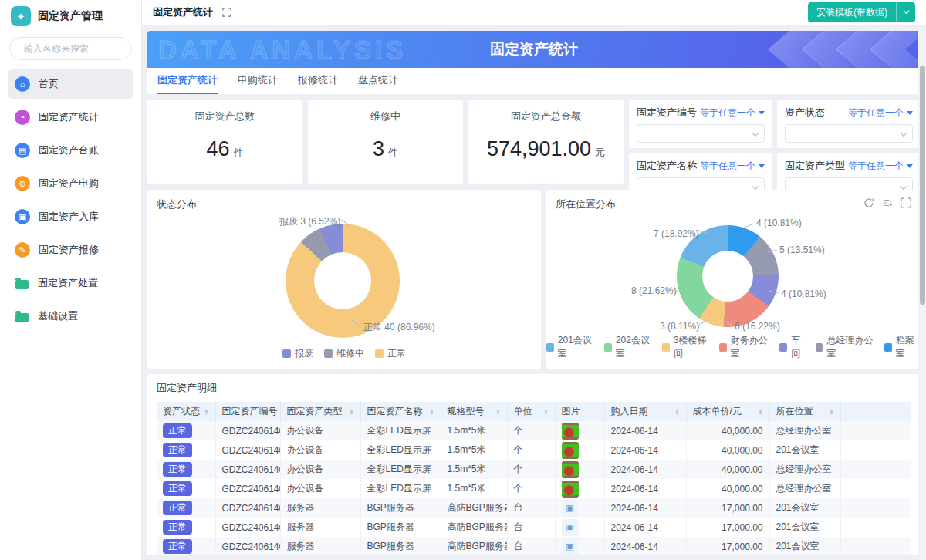 This screenshot has height=560, width=926. I want to click on cell-unit: 台, so click(531, 528).